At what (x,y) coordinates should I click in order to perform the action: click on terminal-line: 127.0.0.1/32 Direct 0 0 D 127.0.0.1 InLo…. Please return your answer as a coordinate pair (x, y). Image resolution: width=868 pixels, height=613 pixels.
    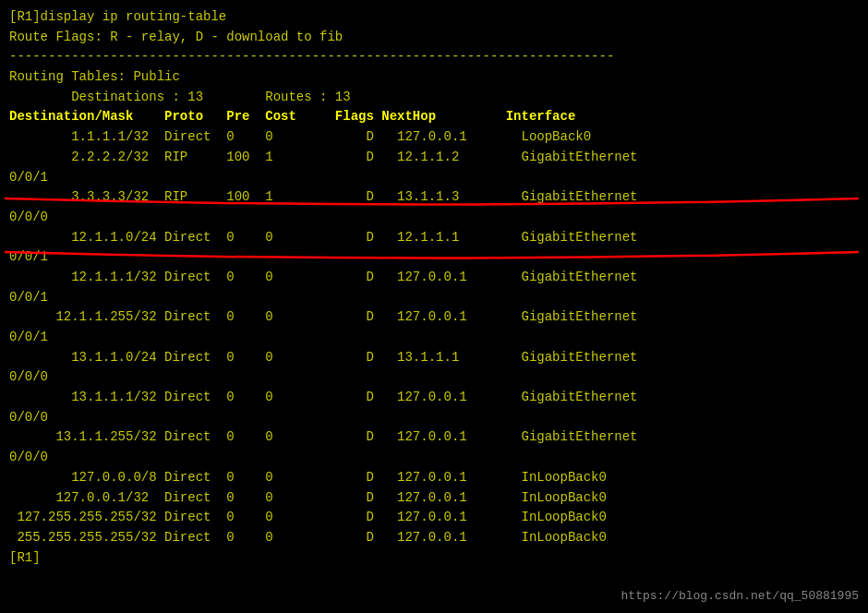
    Looking at the image, I should click on (434, 499).